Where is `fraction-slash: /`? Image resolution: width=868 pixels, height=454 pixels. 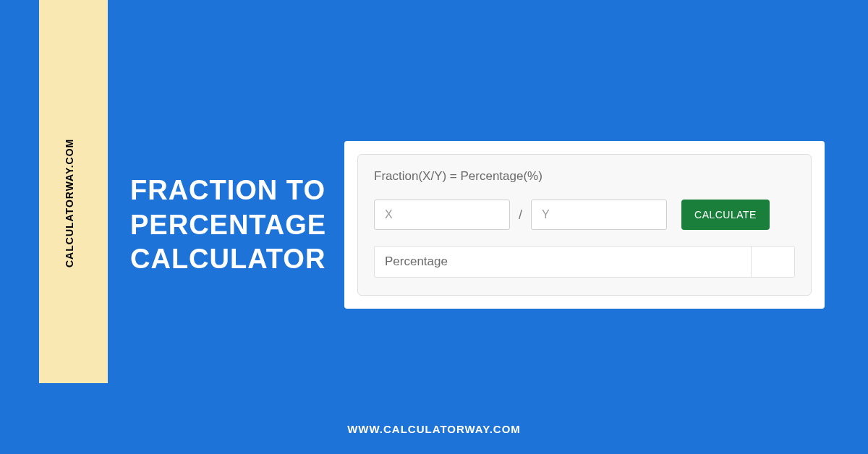
fraction-slash: / is located at coordinates (521, 215).